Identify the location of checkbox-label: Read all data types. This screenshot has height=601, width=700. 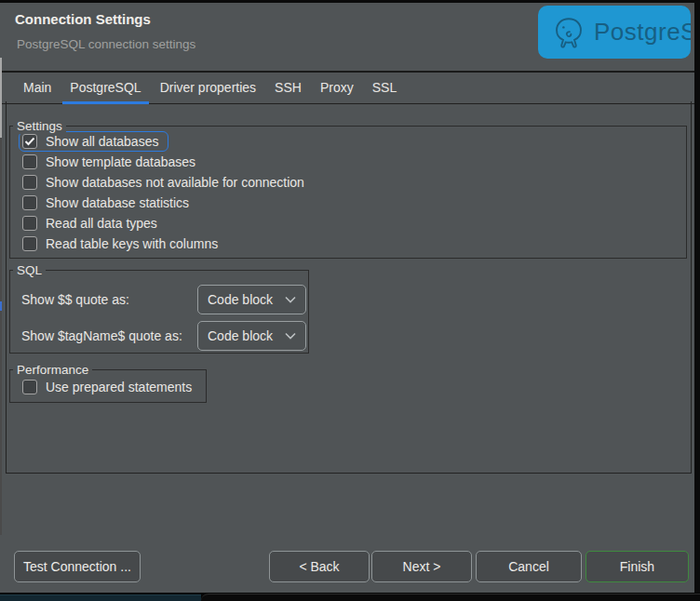
(101, 223).